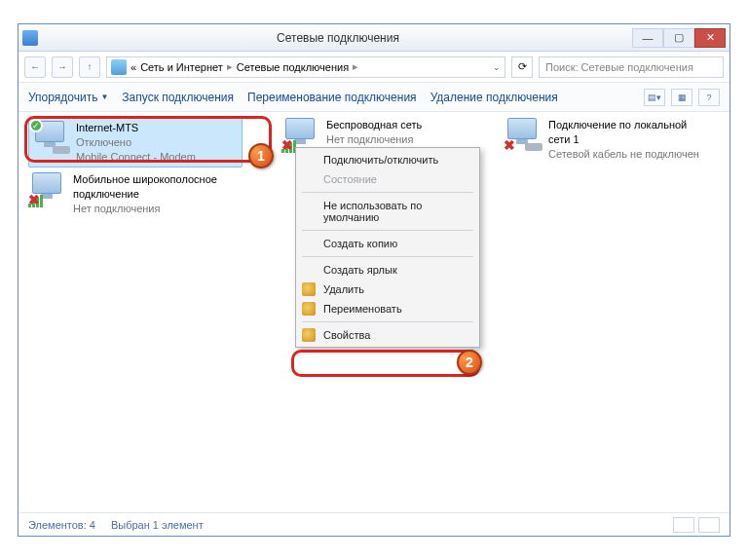  Describe the element at coordinates (158, 187) in the screenshot. I see `connection-name: Мобильное широкополосное подключение` at that location.